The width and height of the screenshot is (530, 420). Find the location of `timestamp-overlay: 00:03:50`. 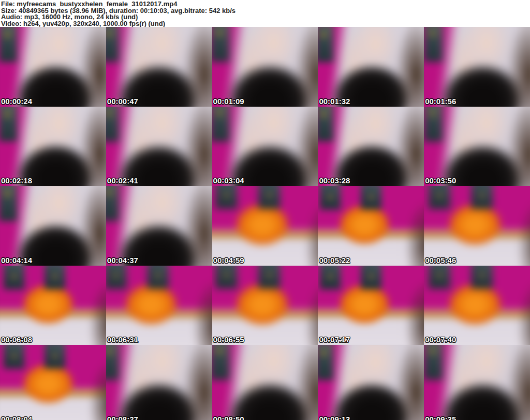

timestamp-overlay: 00:03:50 is located at coordinates (440, 180).